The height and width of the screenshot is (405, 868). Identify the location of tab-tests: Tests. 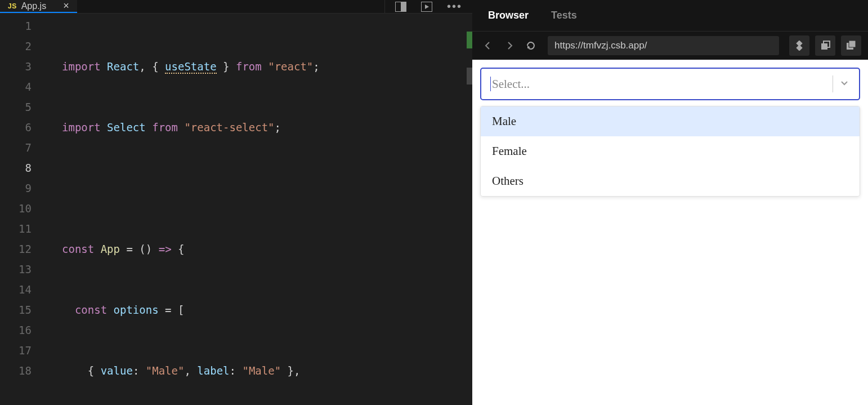
(564, 16).